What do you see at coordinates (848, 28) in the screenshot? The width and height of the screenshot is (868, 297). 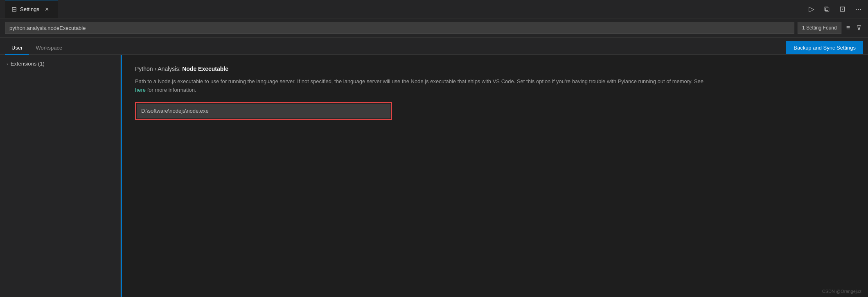 I see `filter-lines-icon: ≡` at bounding box center [848, 28].